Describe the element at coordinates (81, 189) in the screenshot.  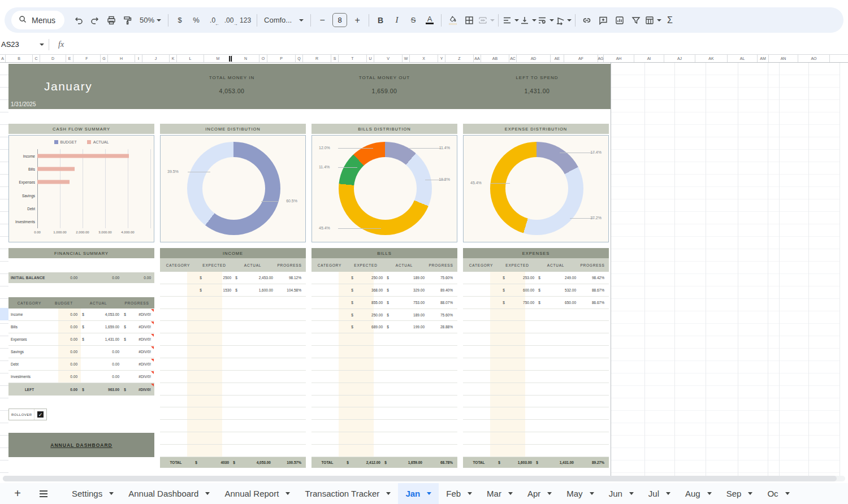
I see `cash-flow-bar-chart: BUDGETACTUALIncomeBillsExpensesSavingsDe…` at that location.